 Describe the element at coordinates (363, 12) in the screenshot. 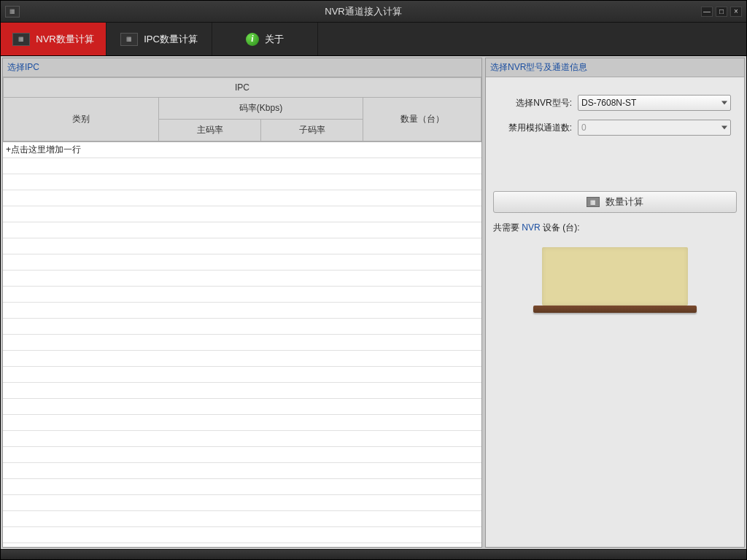

I see `window-title: NVR通道接入计算` at that location.